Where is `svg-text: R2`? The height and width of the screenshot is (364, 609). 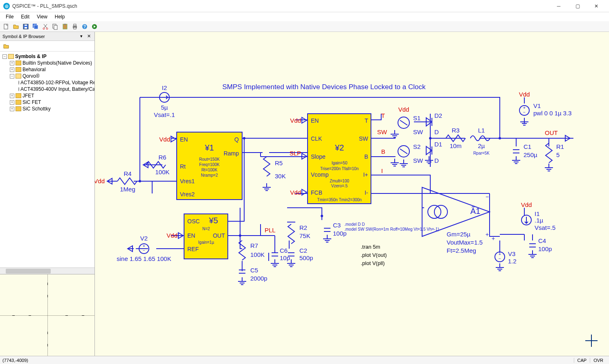
svg-text: R2 is located at coordinates (303, 227).